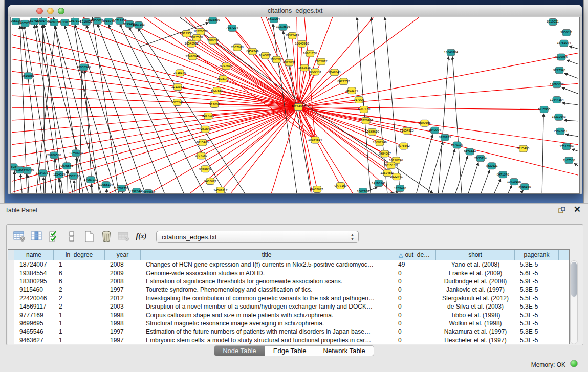 Image resolution: width=588 pixels, height=372 pixels. Describe the element at coordinates (122, 188) in the screenshot. I see `graph-node: 16782759` at that location.